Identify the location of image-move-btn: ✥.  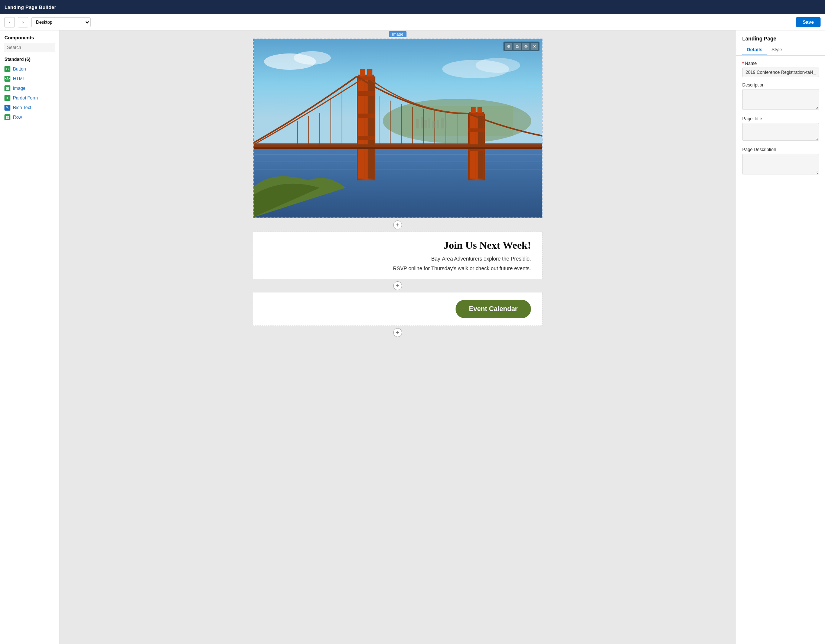
(526, 46).